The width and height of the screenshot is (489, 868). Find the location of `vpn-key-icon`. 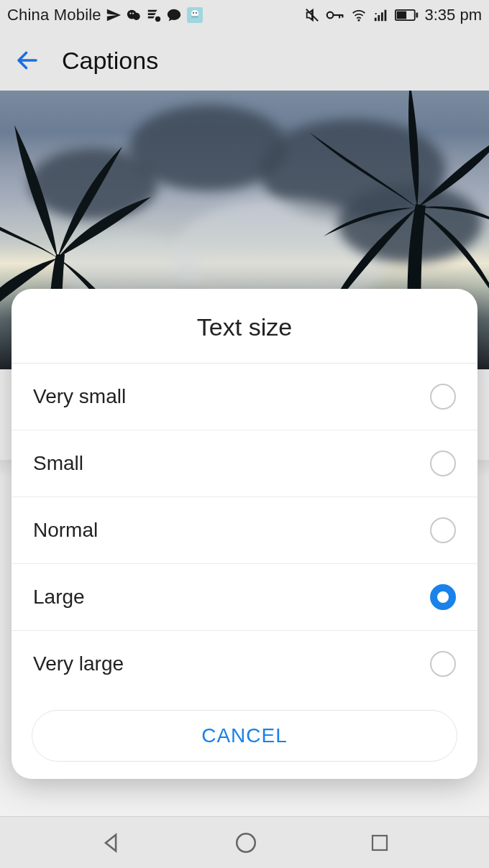

vpn-key-icon is located at coordinates (335, 15).